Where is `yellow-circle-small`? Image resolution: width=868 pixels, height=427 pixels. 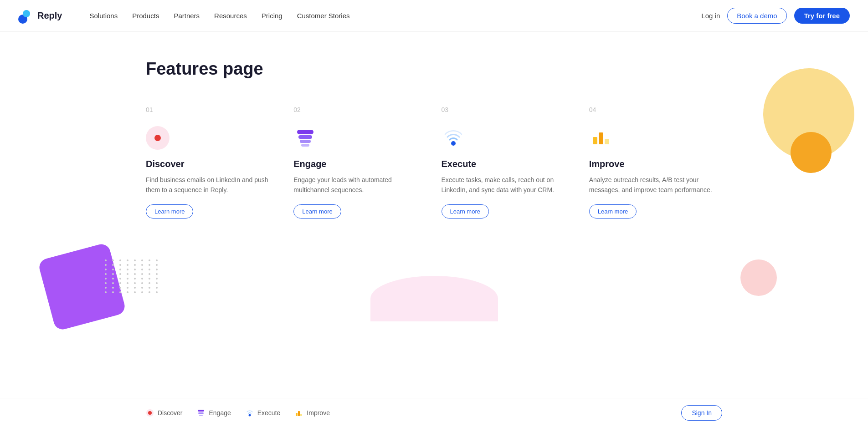
yellow-circle-small is located at coordinates (811, 152).